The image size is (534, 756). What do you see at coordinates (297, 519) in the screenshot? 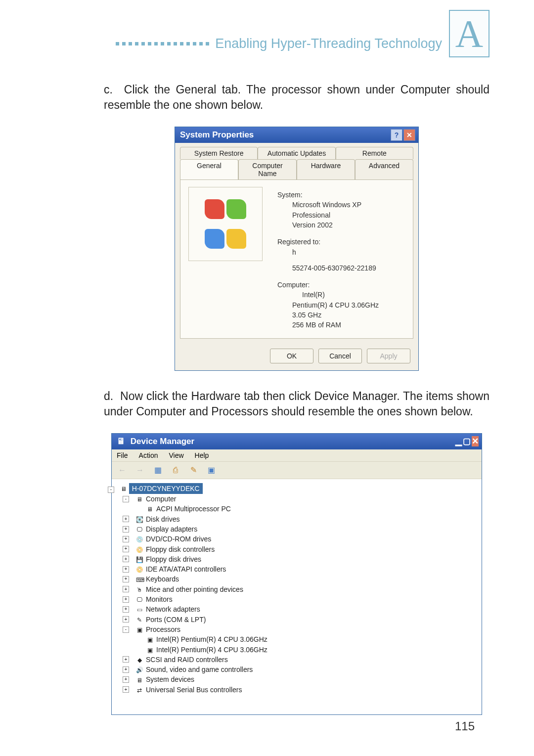
I see `tree-item: +💽Disk drives` at bounding box center [297, 519].